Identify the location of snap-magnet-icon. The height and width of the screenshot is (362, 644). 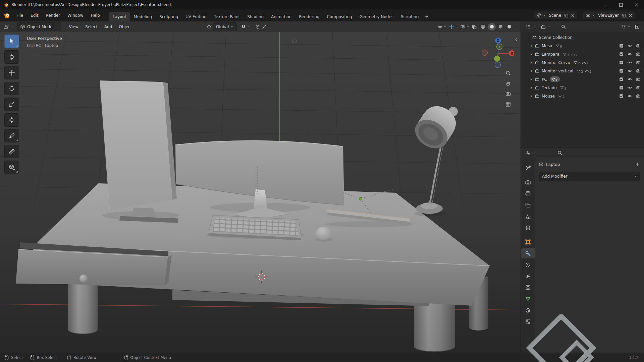
(244, 27).